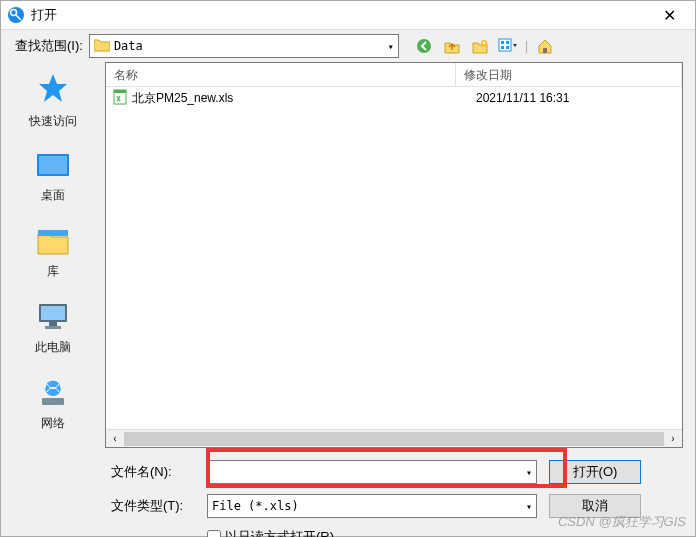 The image size is (696, 537). What do you see at coordinates (120, 98) in the screenshot?
I see `xls-file-icon` at bounding box center [120, 98].